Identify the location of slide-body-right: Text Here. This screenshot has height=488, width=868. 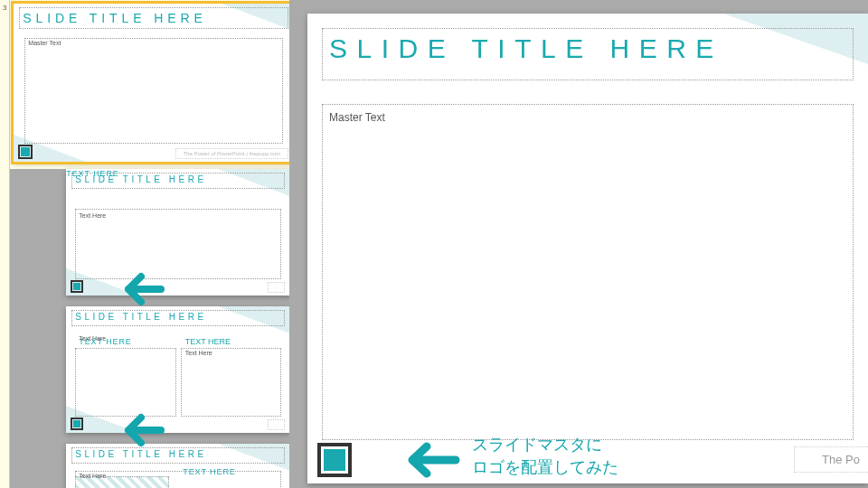
(199, 352).